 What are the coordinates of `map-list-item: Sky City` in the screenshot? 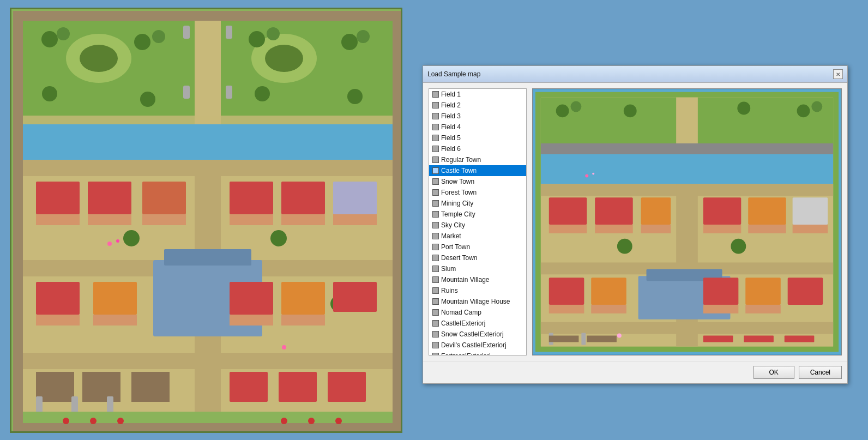 It's located at (478, 225).